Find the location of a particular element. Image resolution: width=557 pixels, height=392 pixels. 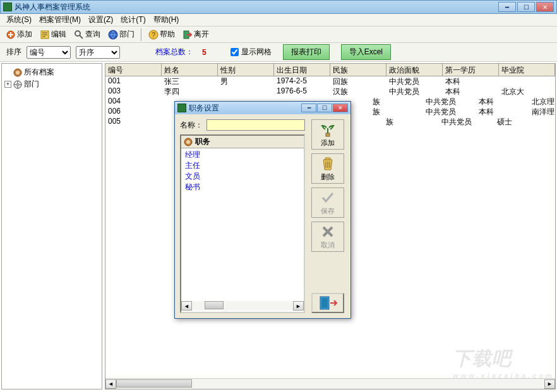

dept-icon is located at coordinates (113, 35).